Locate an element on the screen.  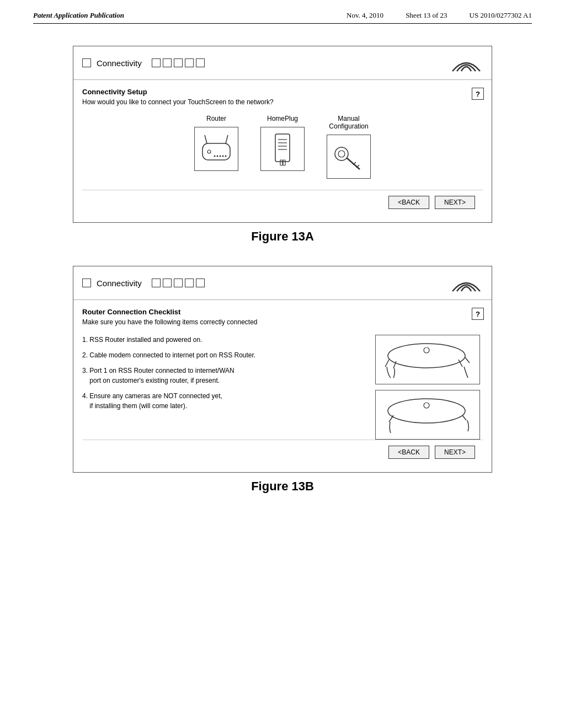
figure-13a-caption: Figure 13A is located at coordinates (282, 237).